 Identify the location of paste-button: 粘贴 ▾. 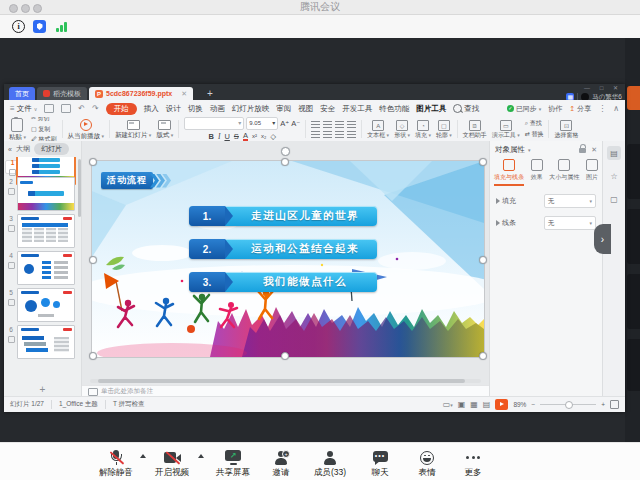
(18, 130).